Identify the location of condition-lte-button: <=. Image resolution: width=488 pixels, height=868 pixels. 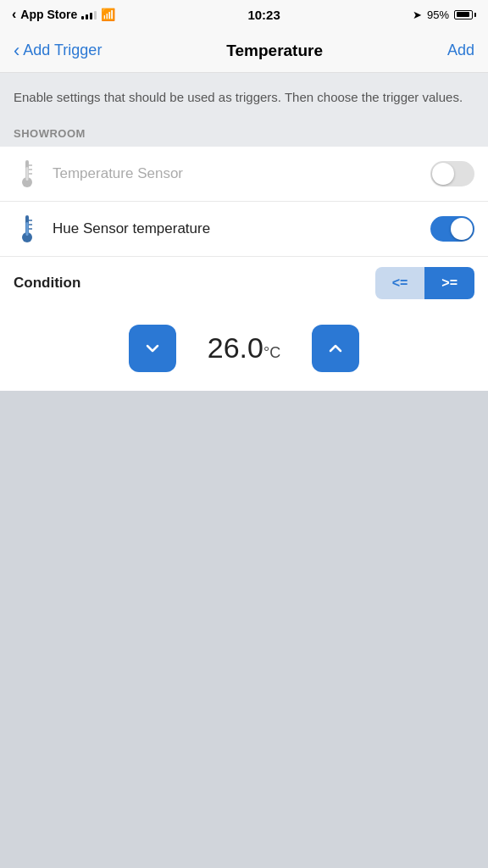
(400, 283).